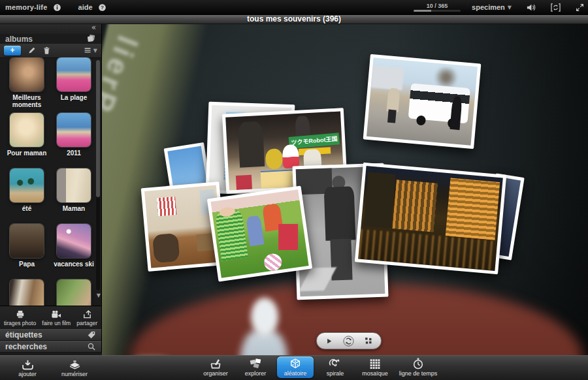 Image resolution: width=588 pixels, height=380 pixels. What do you see at coordinates (56, 315) in the screenshot?
I see `film-camera-icon` at bounding box center [56, 315].